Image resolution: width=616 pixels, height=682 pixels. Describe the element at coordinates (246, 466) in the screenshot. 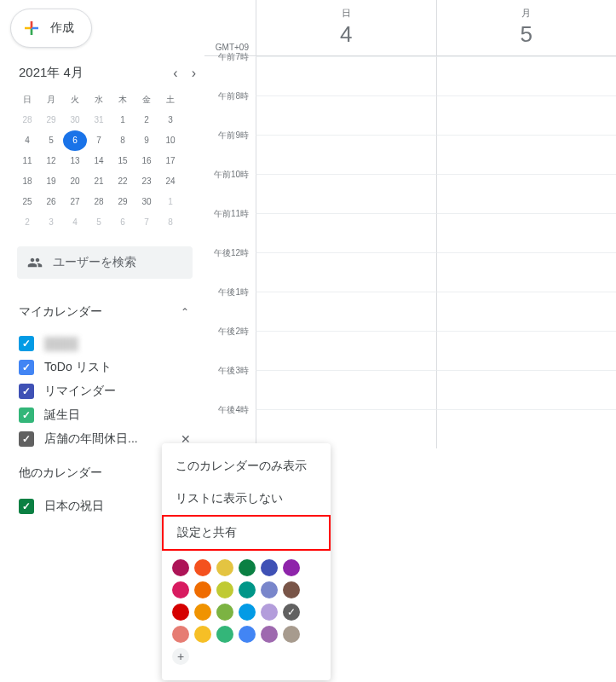

I see `menu-only-show: このカレンダーのみ表示` at that location.